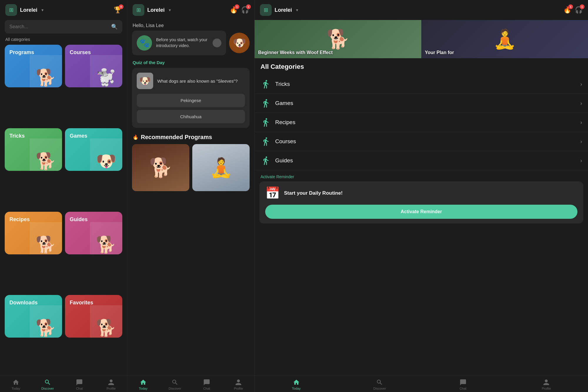 This screenshot has width=588, height=392. What do you see at coordinates (266, 141) in the screenshot?
I see `courses-icon` at bounding box center [266, 141].